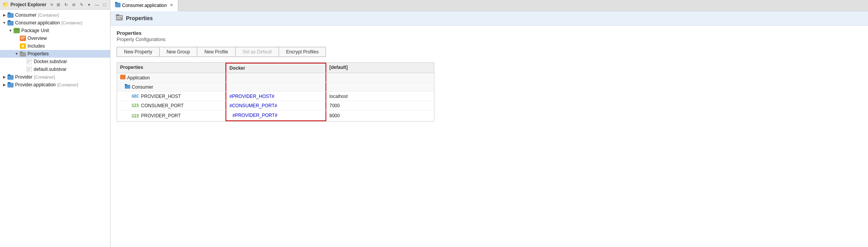  I want to click on prop-cell-consumer-label: Consumer, so click(171, 87).